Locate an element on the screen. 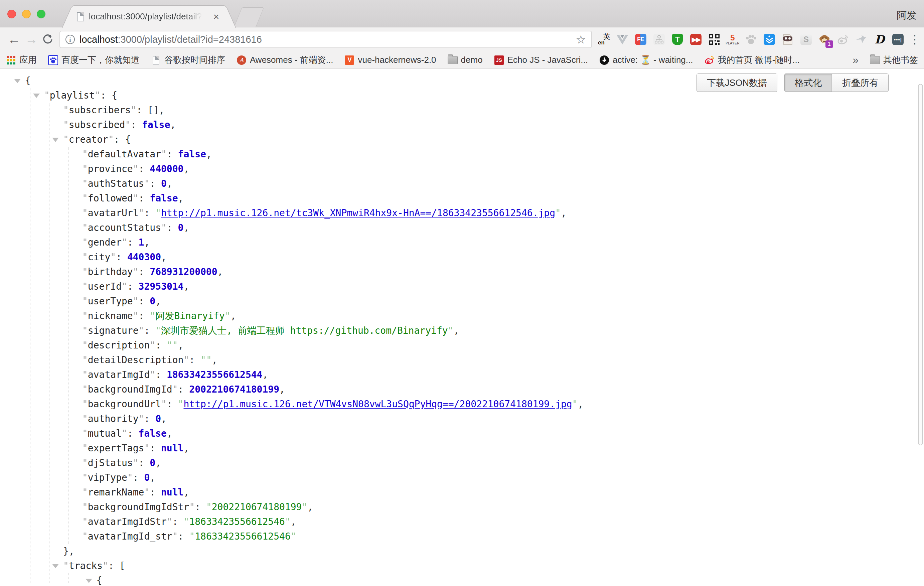 The height and width of the screenshot is (586, 924). format-button: 格式化 is located at coordinates (808, 83).